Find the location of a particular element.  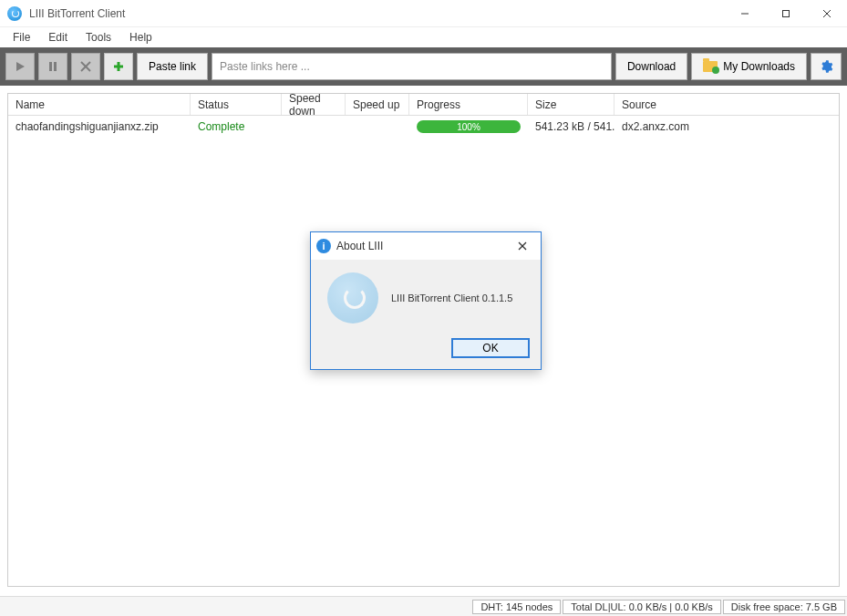

dialog-close-button is located at coordinates (522, 246).